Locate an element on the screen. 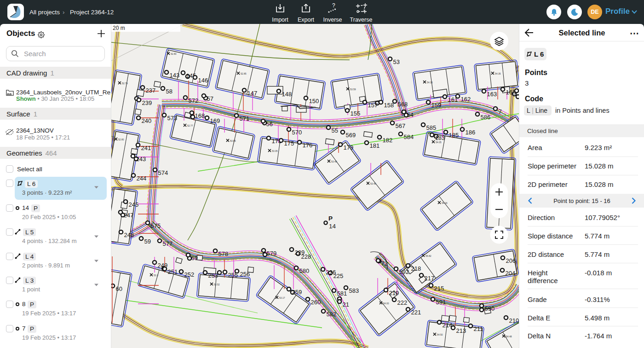 The width and height of the screenshot is (644, 348). svg-text: 221 is located at coordinates (416, 312).